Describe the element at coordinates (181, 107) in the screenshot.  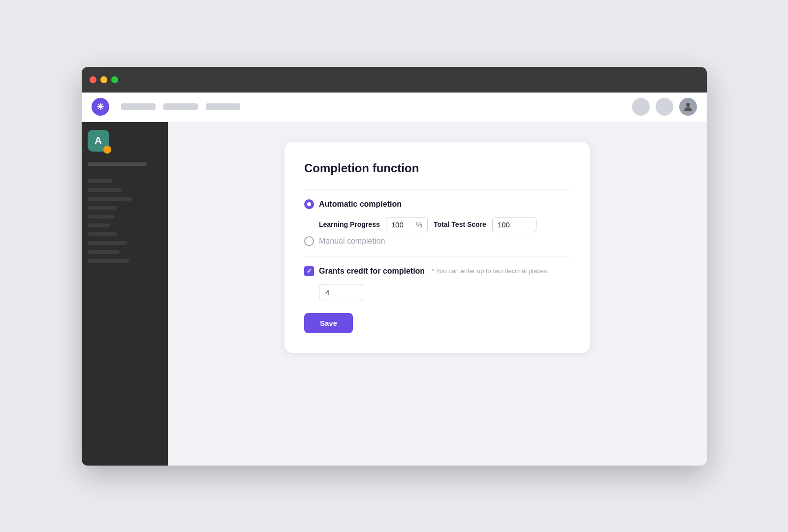
I see `nav-items` at that location.